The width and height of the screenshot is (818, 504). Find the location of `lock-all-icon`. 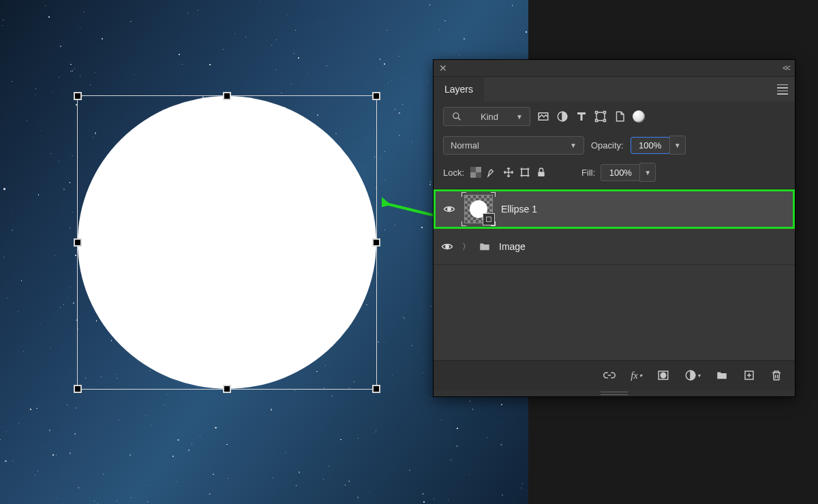

lock-all-icon is located at coordinates (541, 172).